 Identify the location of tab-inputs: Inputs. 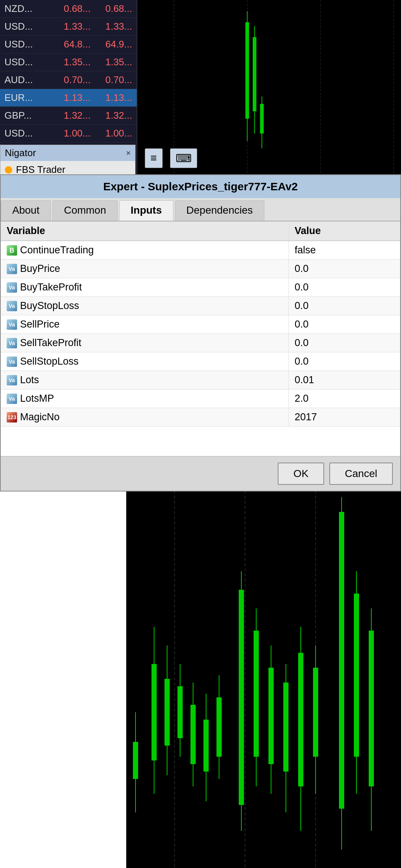
(146, 211).